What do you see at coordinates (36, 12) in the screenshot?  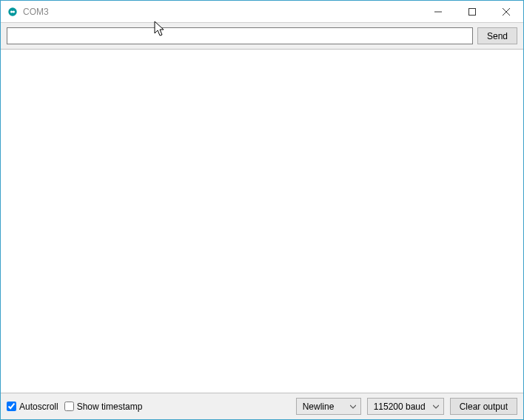 I see `window-title: COM3` at bounding box center [36, 12].